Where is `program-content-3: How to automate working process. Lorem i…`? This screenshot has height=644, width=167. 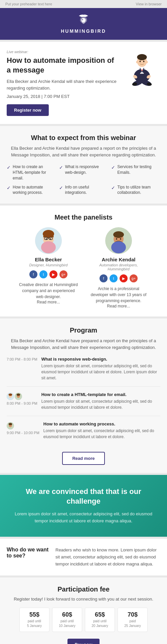 program-content-3: How to automate working process. Lorem i… is located at coordinates (102, 430).